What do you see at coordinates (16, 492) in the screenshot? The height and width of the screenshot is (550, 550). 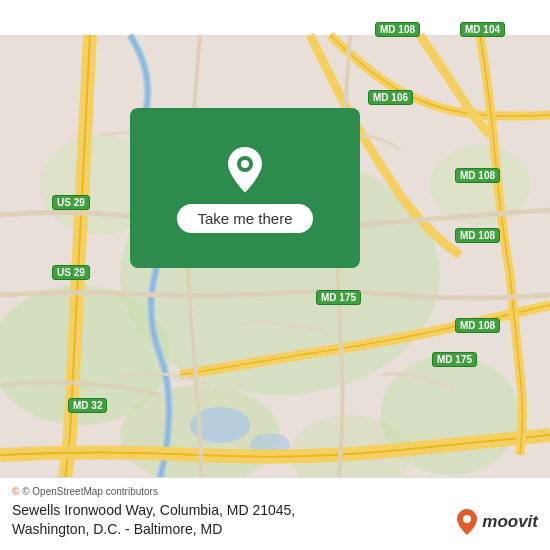 I see `openstreetmap-icon: ©` at bounding box center [16, 492].